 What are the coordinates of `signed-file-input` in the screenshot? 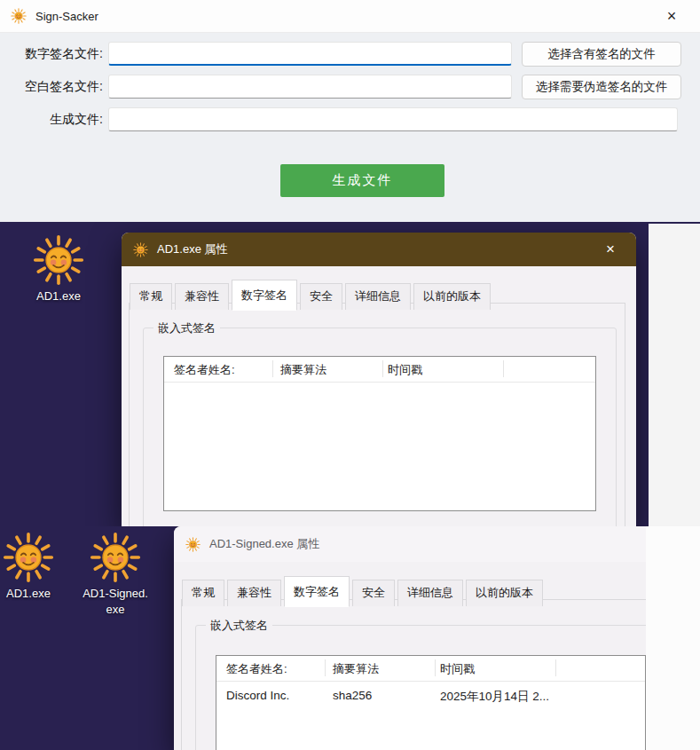 It's located at (311, 53).